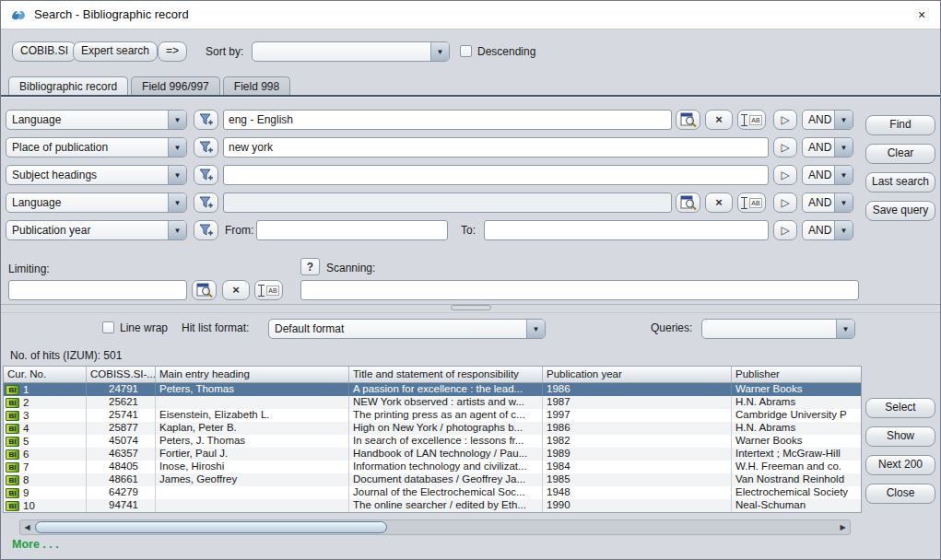  Describe the element at coordinates (828, 175) in the screenshot. I see `operator-select-3: AND ▼` at that location.